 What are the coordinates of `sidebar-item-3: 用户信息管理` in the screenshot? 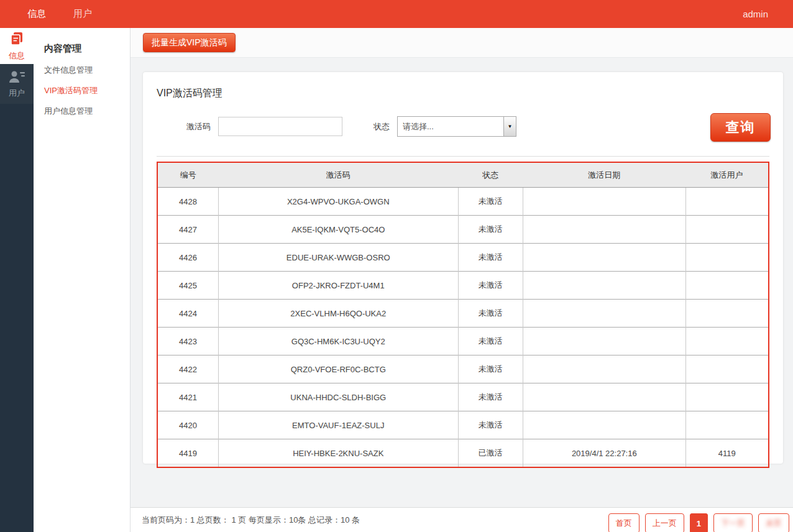 It's located at (87, 111).